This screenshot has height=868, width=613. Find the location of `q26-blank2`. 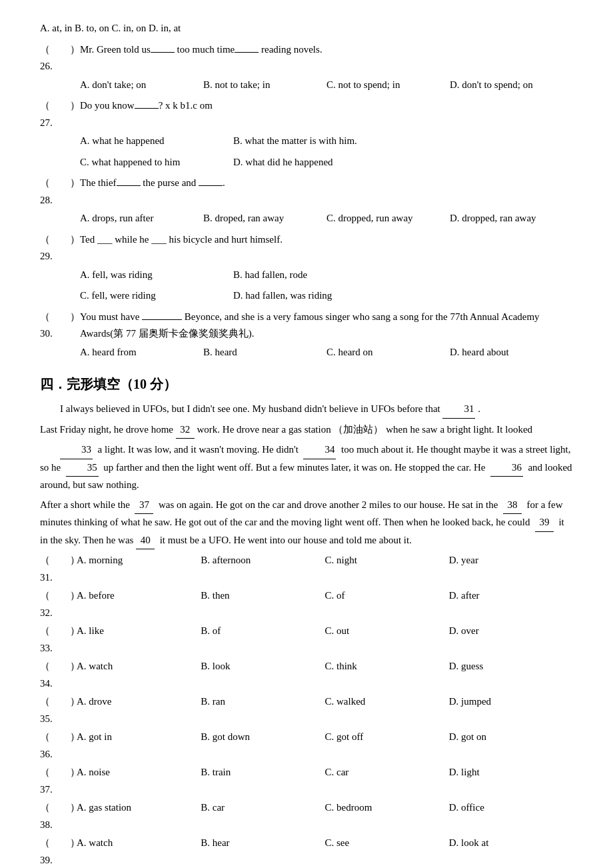

q26-blank2 is located at coordinates (247, 52).